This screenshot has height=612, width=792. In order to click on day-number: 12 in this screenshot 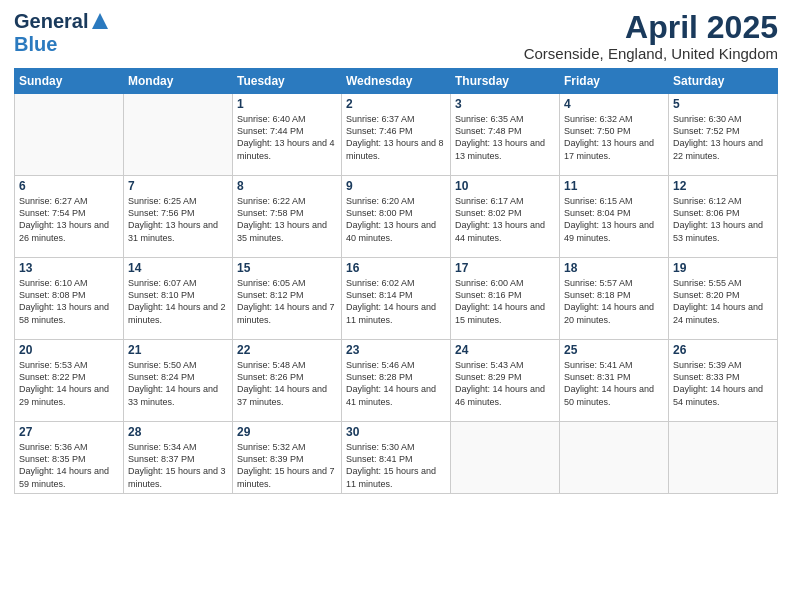, I will do `click(723, 186)`.